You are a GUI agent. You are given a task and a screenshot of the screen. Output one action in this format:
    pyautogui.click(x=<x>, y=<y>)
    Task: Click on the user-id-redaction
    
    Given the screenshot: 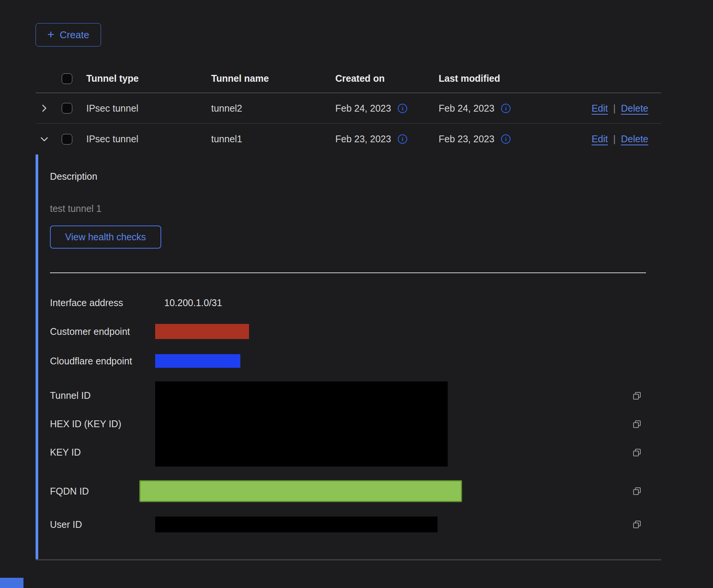 What is the action you would take?
    pyautogui.click(x=296, y=524)
    